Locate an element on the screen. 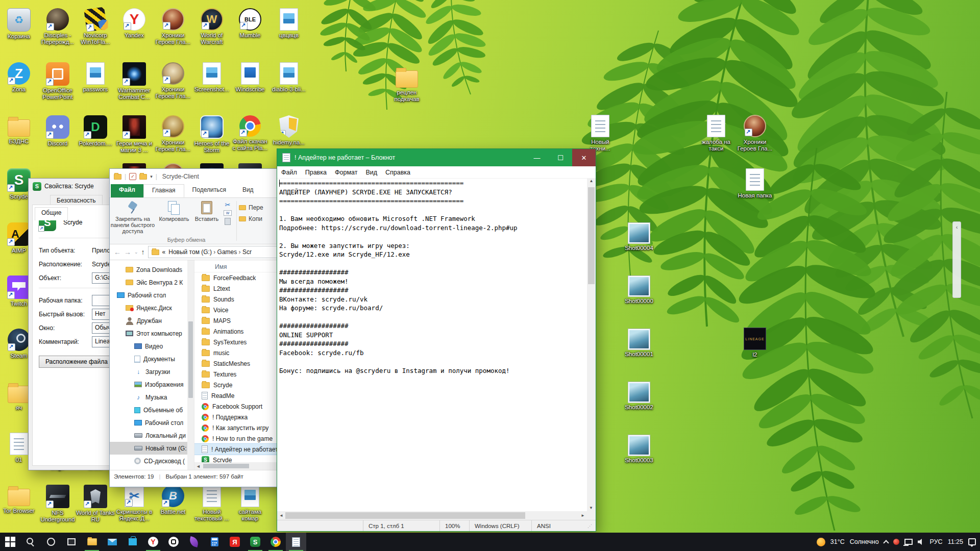 This screenshot has width=980, height=551. desktop-icon-скриншоты-в-яндекс-д-: ✂Скриншоты в Яндекс.Д... is located at coordinates (134, 503).